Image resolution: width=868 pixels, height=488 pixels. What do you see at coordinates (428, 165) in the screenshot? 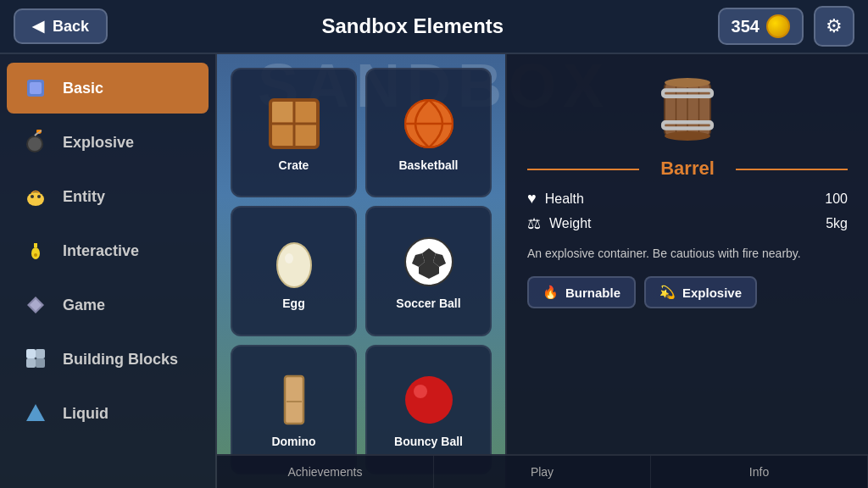
I see `basketball-label: Basketball` at bounding box center [428, 165].